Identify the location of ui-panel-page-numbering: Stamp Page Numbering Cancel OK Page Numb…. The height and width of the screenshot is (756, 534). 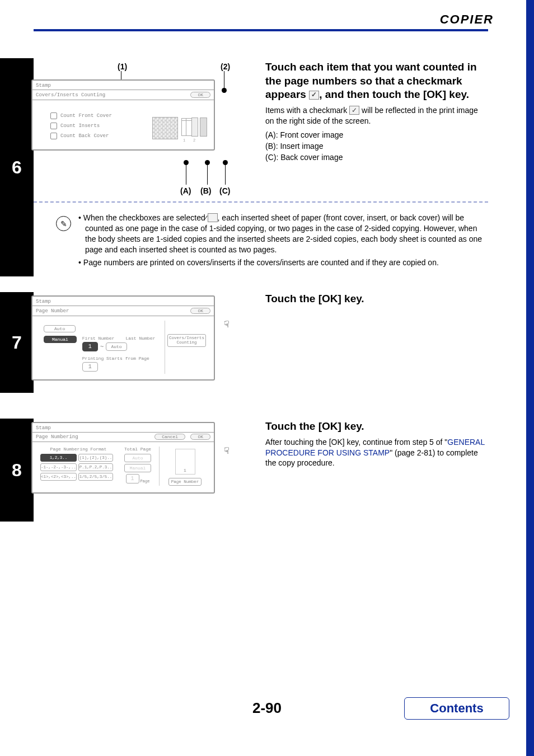
(123, 458).